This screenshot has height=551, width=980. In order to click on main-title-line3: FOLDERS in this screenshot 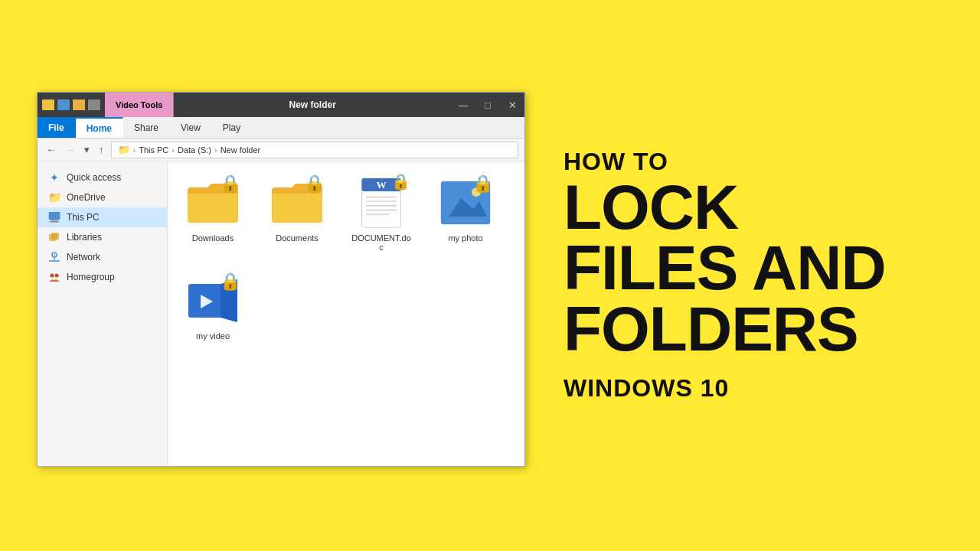, I will do `click(753, 329)`.